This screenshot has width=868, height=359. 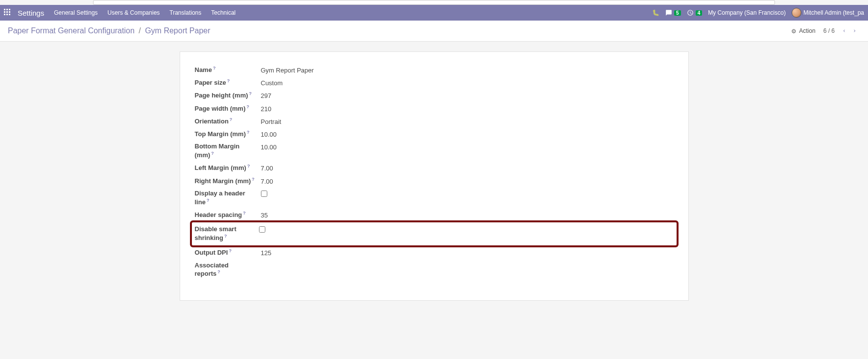 What do you see at coordinates (8, 13) in the screenshot?
I see `apps-grid-icon` at bounding box center [8, 13].